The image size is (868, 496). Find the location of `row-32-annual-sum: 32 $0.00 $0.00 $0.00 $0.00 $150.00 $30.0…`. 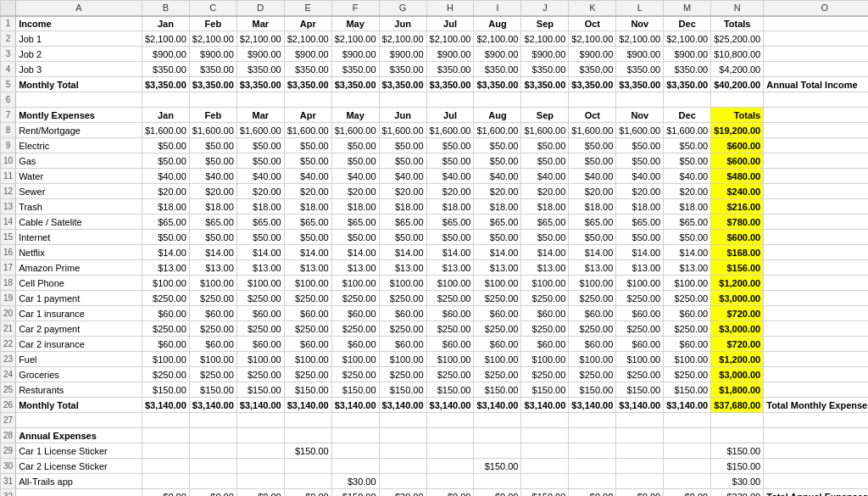

row-32-annual-sum: 32 $0.00 $0.00 $0.00 $0.00 $150.00 $30.0… is located at coordinates (435, 493).